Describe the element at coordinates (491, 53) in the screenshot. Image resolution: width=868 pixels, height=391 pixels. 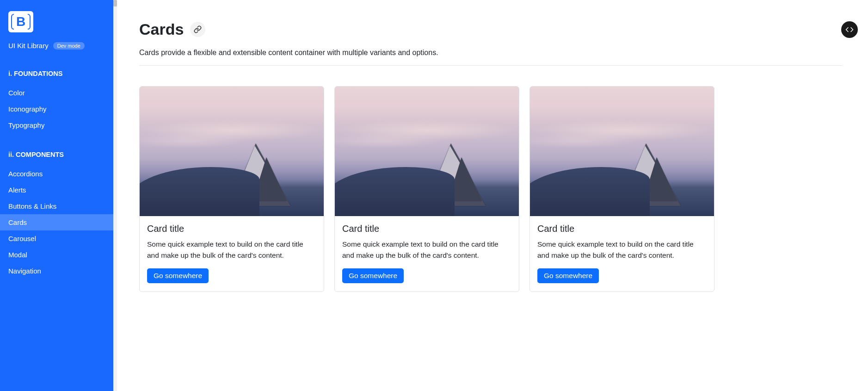
I see `page-description: Cards provide a flexible and extensible …` at that location.